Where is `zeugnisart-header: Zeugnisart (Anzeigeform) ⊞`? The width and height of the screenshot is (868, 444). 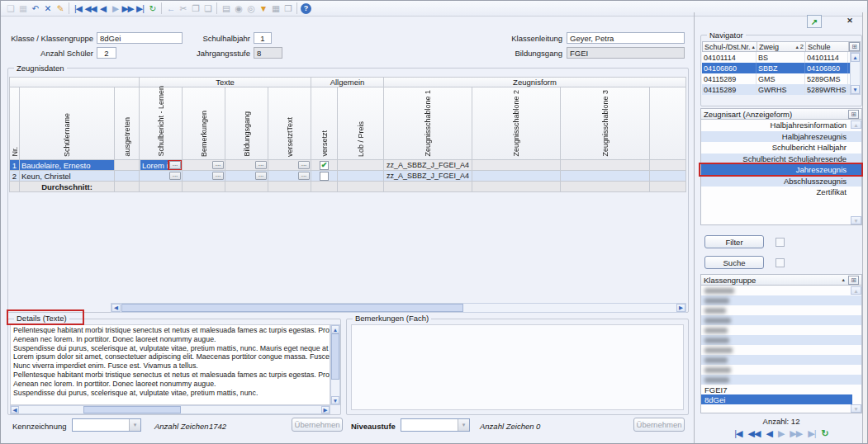
zeugnisart-header: Zeugnisart (Anzeigeform) ⊞ is located at coordinates (781, 114).